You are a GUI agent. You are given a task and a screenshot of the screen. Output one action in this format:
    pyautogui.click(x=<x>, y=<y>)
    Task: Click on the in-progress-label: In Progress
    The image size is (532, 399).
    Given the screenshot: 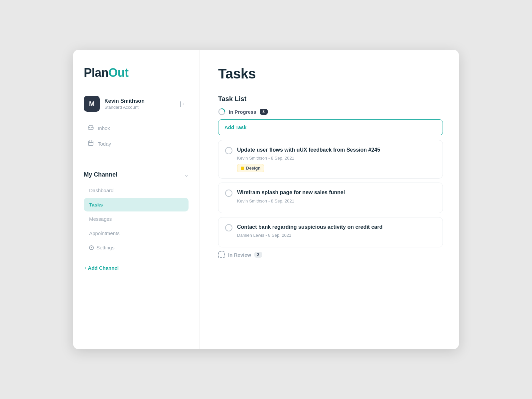 What is the action you would take?
    pyautogui.click(x=243, y=112)
    